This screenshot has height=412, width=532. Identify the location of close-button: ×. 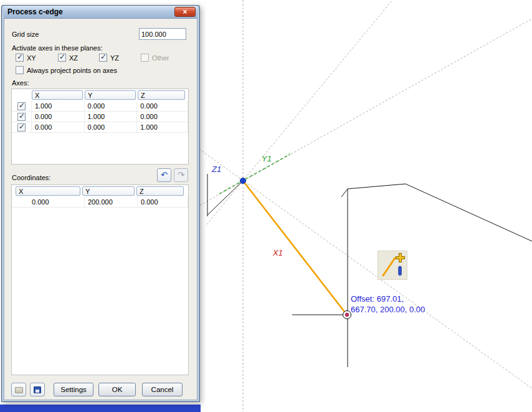
(185, 12).